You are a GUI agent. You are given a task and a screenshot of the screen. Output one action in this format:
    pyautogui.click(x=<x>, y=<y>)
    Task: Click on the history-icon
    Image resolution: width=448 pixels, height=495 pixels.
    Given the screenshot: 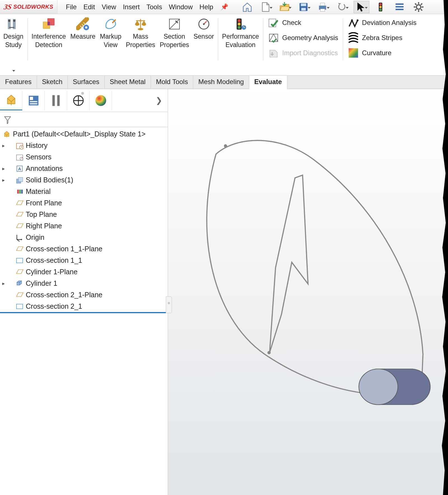 What is the action you would take?
    pyautogui.click(x=20, y=146)
    